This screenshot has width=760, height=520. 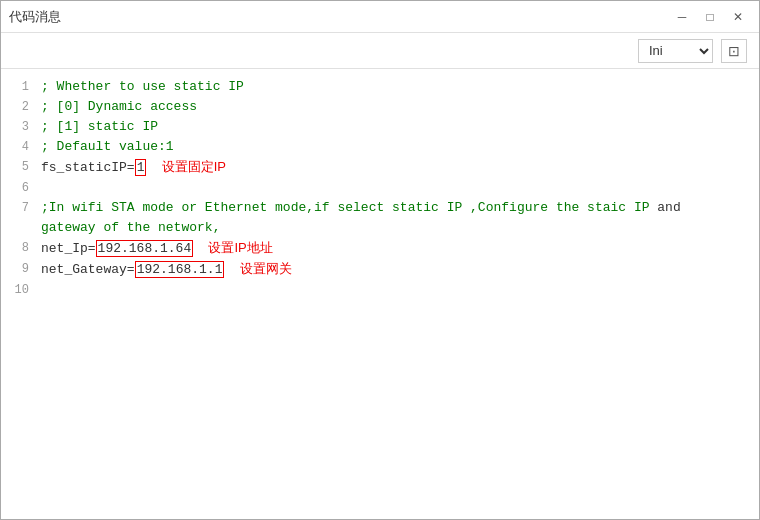 I want to click on table-row: 4 ; Default value:1, so click(x=380, y=147).